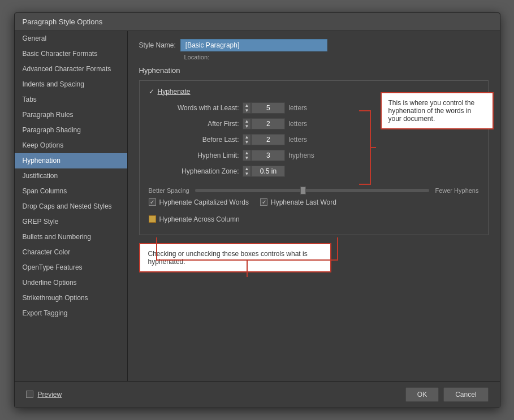 This screenshot has width=514, height=420. What do you see at coordinates (257, 395) in the screenshot?
I see `dialog-footer: Preview OK Cancel` at bounding box center [257, 395].